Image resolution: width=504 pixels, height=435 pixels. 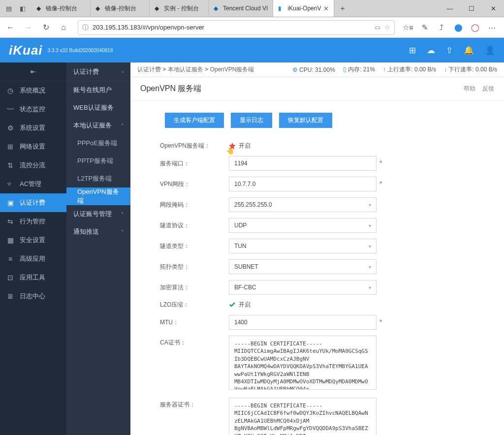 What do you see at coordinates (10, 278) in the screenshot?
I see `tools-icon: ⊡` at bounding box center [10, 278].